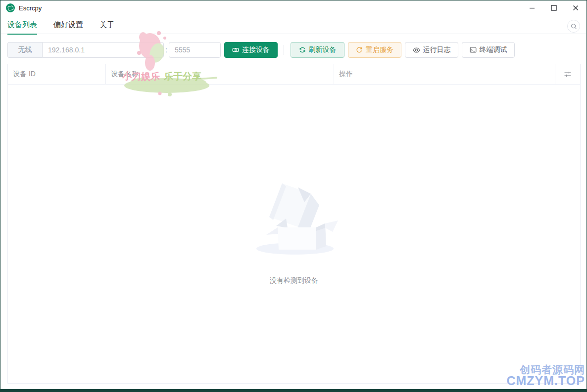 This screenshot has height=392, width=587. I want to click on column-device-id: 设备 ID, so click(56, 74).